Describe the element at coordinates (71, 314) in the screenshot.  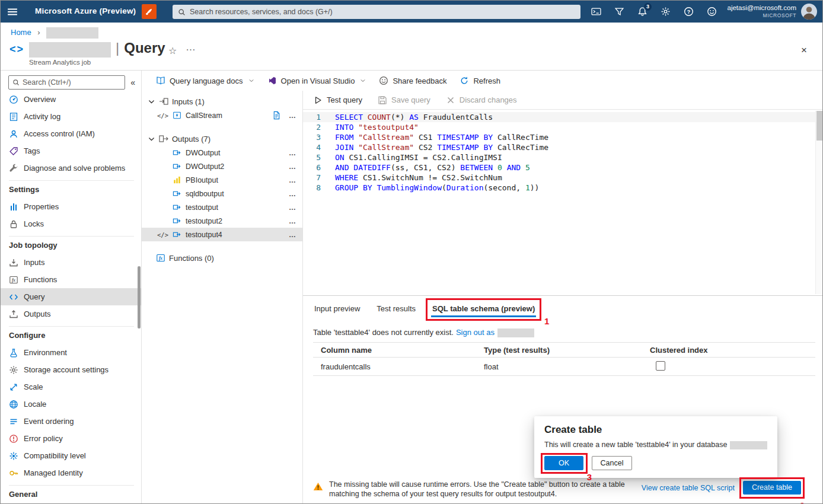
I see `sidebar-item-outputs: Outputs` at that location.